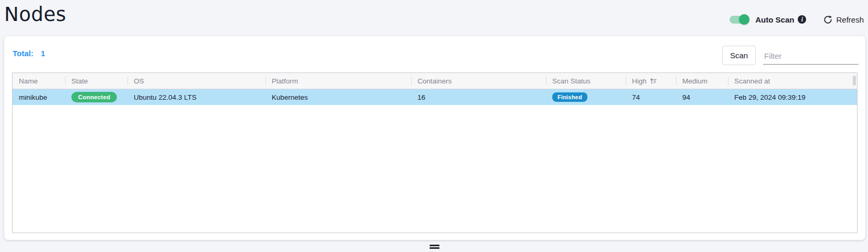 The image size is (868, 252). I want to click on cell-platform: Kubernetes, so click(338, 98).